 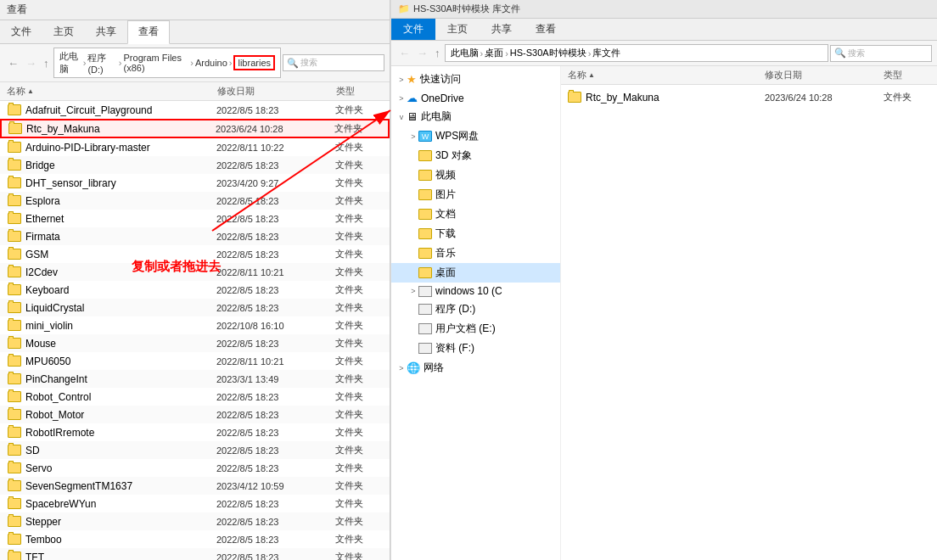 I want to click on left-file-row: PinChangeInt 2023/3/1 13:49 文件夹, so click(x=195, y=378).